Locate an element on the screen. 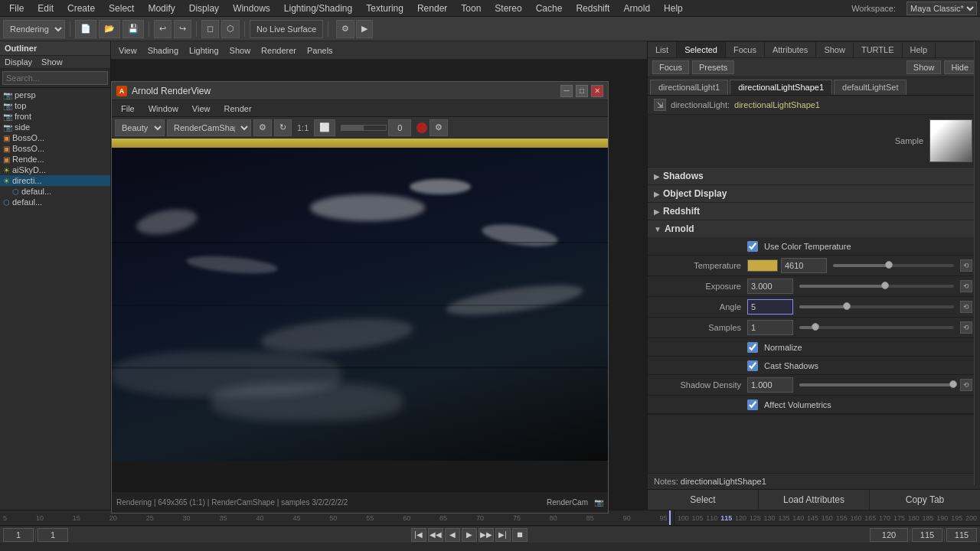 Image resolution: width=980 pixels, height=551 pixels. tree-item-bosso2: ▣ BossO... is located at coordinates (55, 148).